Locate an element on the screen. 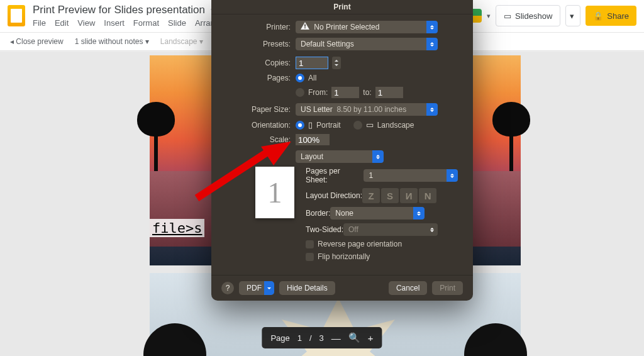  tree-right-icon is located at coordinates (511, 140).